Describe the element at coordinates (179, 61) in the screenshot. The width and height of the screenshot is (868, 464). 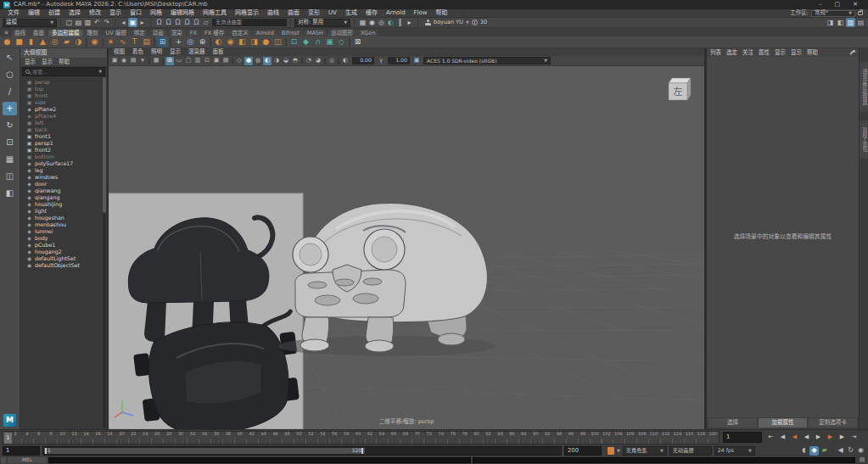
I see `film-gate-icon: ▭` at that location.